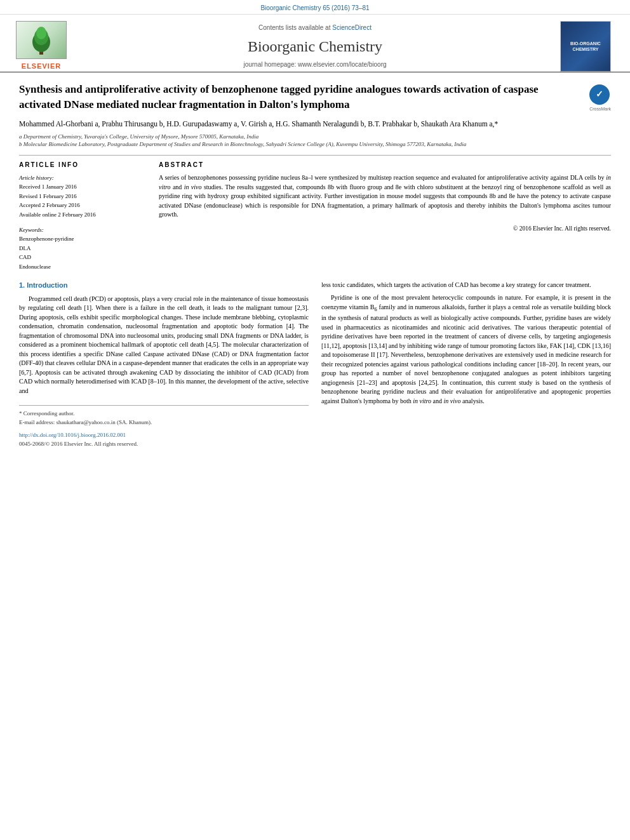 This screenshot has width=630, height=840. I want to click on elsevier-tree-image, so click(41, 40).